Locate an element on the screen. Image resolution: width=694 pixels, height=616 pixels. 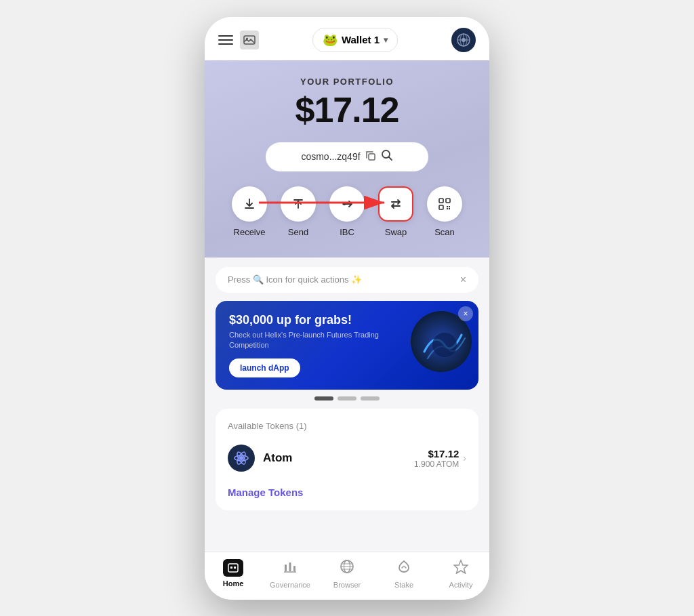
copy-icon is located at coordinates (371, 157).